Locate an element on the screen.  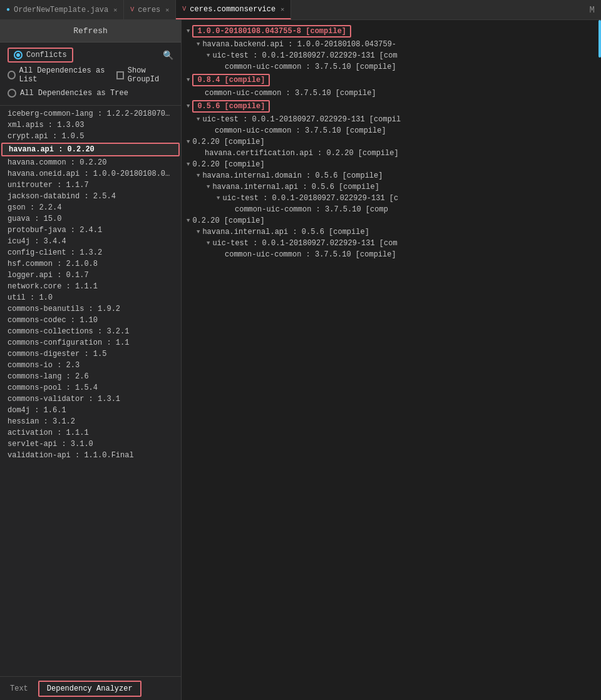
dep-list-item: havana.oneid.api : 1.0.0-20180108.043756… is located at coordinates (90, 174).